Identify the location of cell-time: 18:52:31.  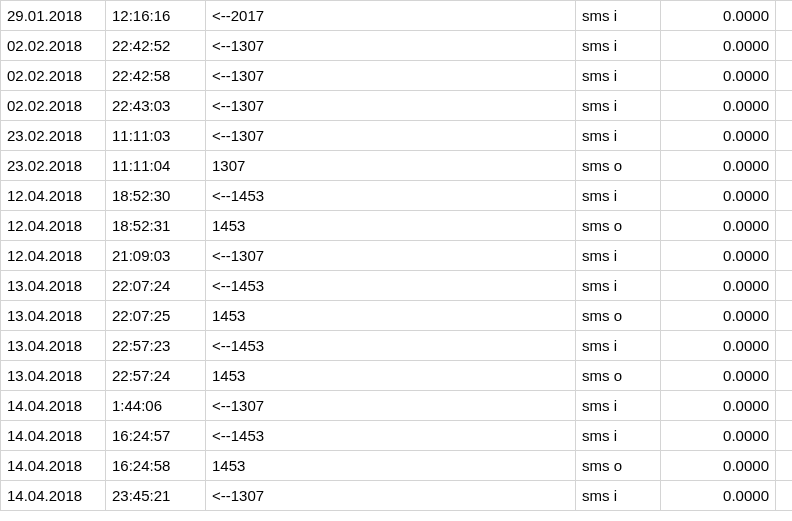
(156, 226).